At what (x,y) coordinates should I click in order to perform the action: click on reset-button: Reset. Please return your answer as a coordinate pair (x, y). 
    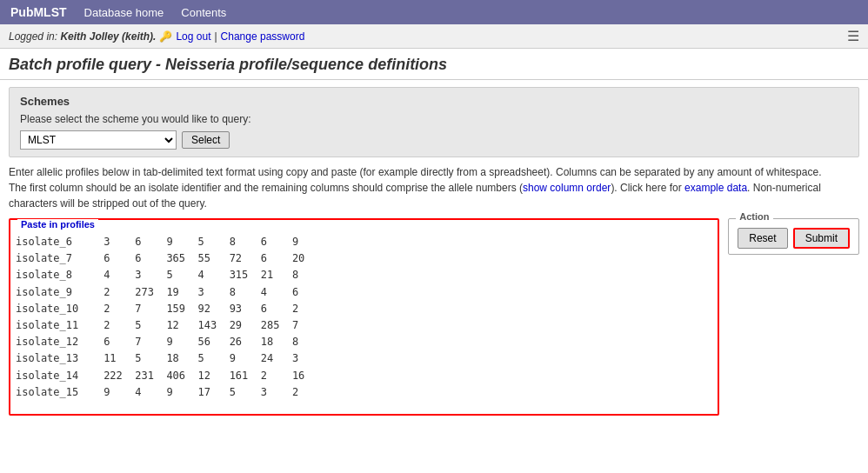
    Looking at the image, I should click on (762, 238).